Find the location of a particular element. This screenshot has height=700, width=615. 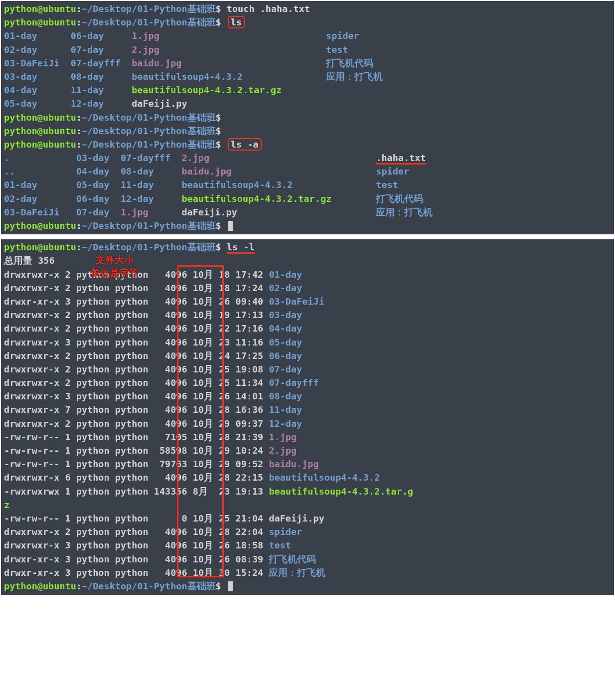

links: 7 is located at coordinates (68, 410).